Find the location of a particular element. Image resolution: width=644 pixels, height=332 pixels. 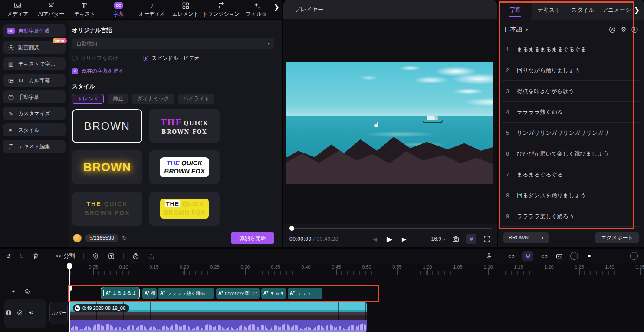

subtitle-list-item: 7まるまるぐるぐる is located at coordinates (571, 175).